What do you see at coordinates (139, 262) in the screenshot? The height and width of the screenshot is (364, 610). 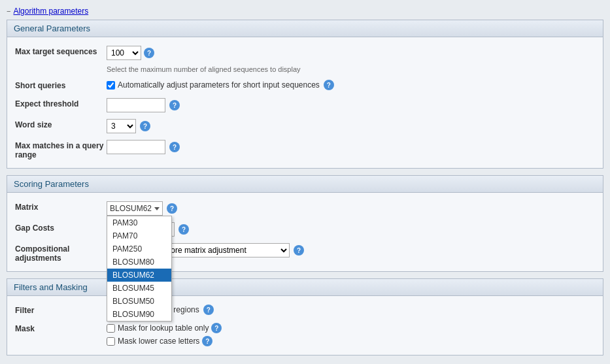 I see `matrix-option-blosum80: BLOSUM80` at bounding box center [139, 262].